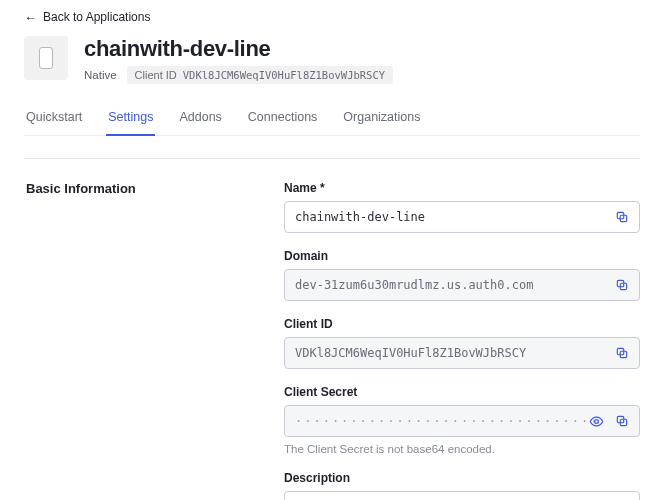  Describe the element at coordinates (238, 49) in the screenshot. I see `page-title: chainwith-dev-line` at that location.